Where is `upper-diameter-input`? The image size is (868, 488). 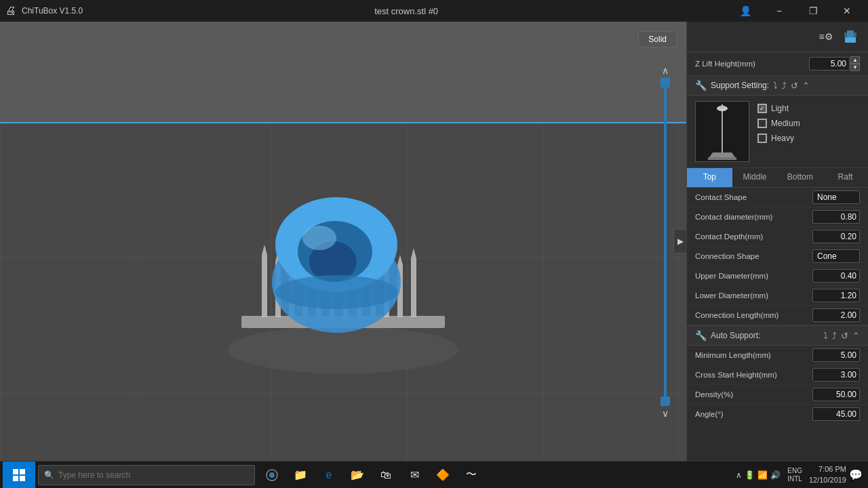 upper-diameter-input is located at coordinates (836, 276).